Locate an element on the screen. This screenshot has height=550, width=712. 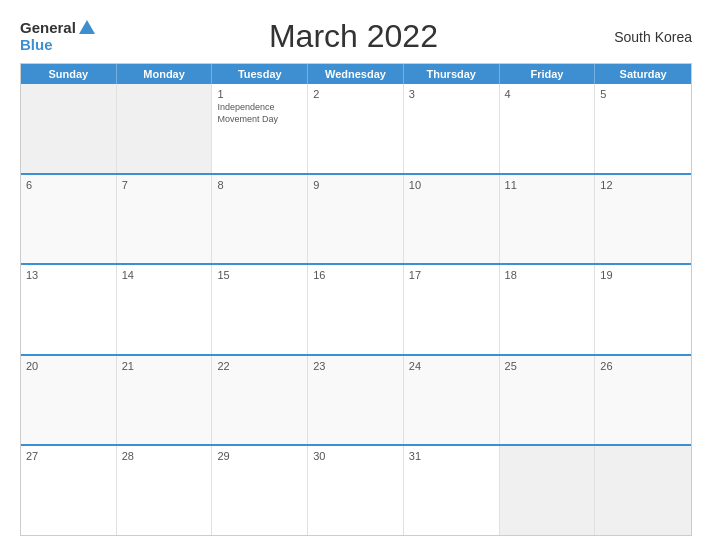
day-cell: 20 is located at coordinates (69, 400).